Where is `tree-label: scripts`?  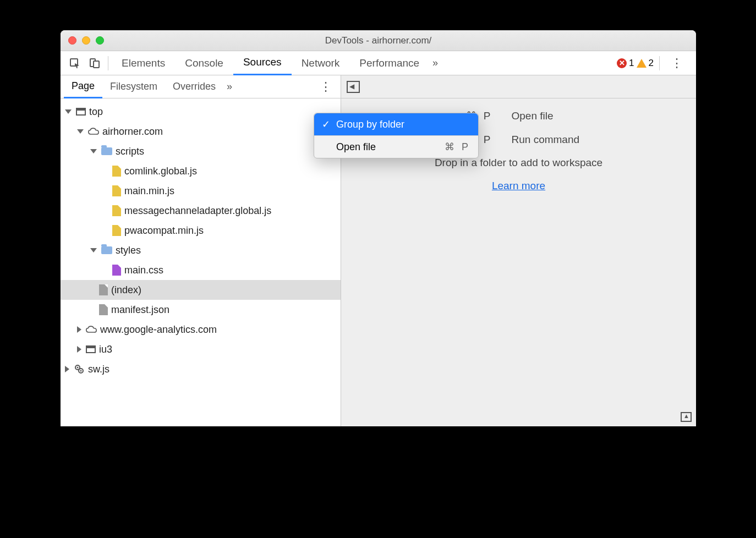 tree-label: scripts is located at coordinates (130, 152).